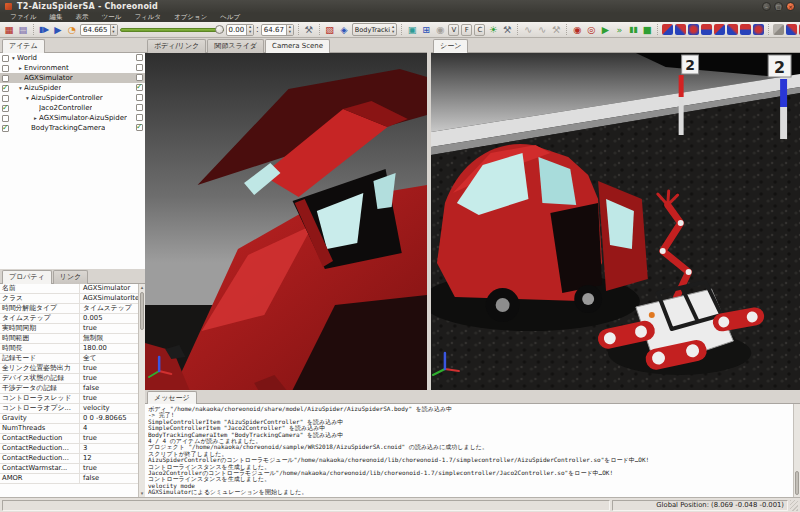  What do you see at coordinates (72, 409) in the screenshot?
I see `property-row: コントローラオプシ...velocity` at bounding box center [72, 409].